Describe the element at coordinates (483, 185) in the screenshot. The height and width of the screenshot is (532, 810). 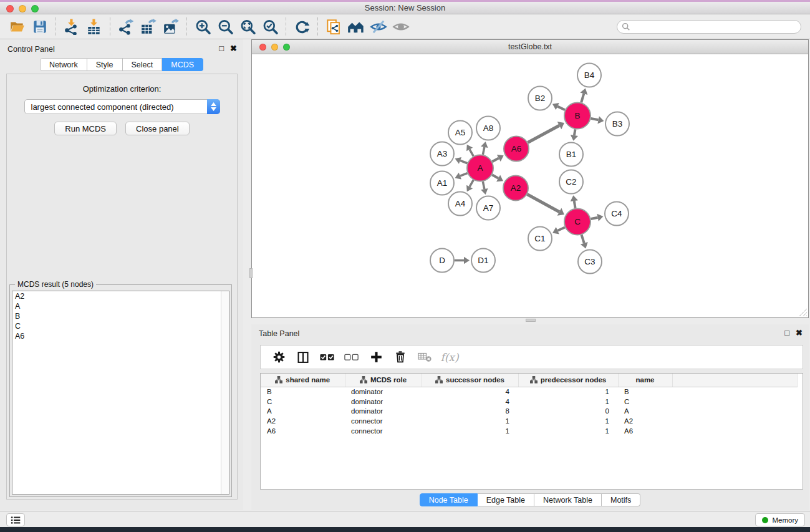
I see `graph-edge-A-A7` at that location.